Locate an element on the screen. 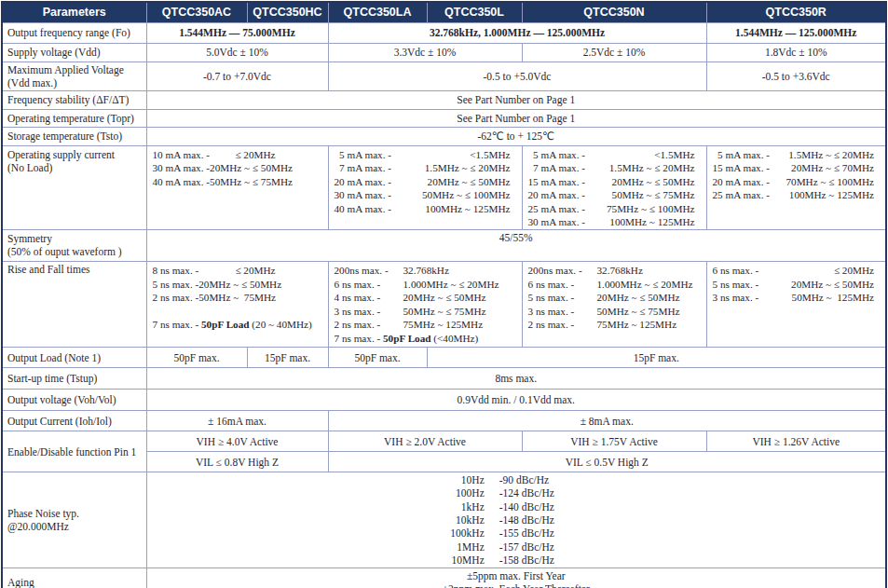  value-cell: 8 ns max. -≤ 20MHz 5 ns max. -20MHz ~ ≤ … is located at coordinates (237, 305).